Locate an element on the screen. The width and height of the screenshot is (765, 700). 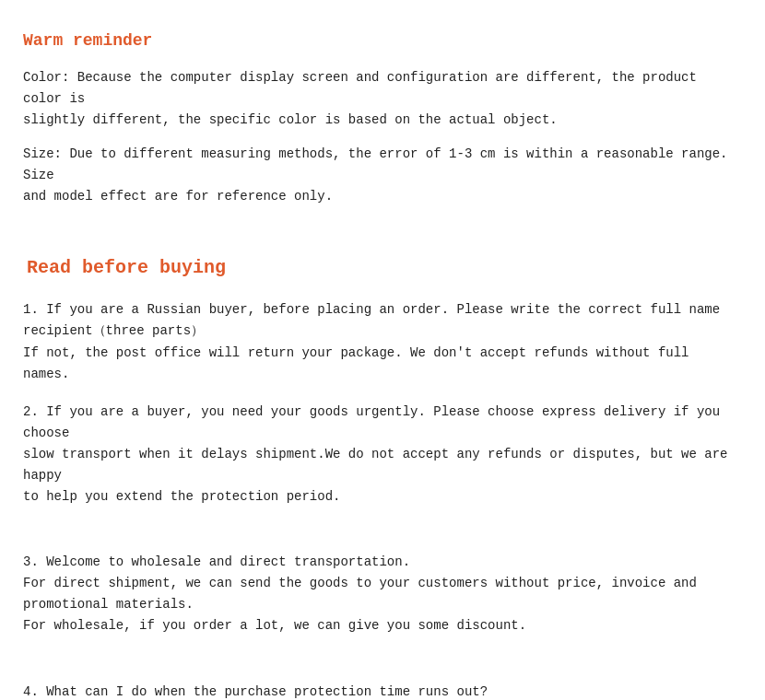
item-4-text: 4. What can I do when the purchase prote… is located at coordinates (380, 691).